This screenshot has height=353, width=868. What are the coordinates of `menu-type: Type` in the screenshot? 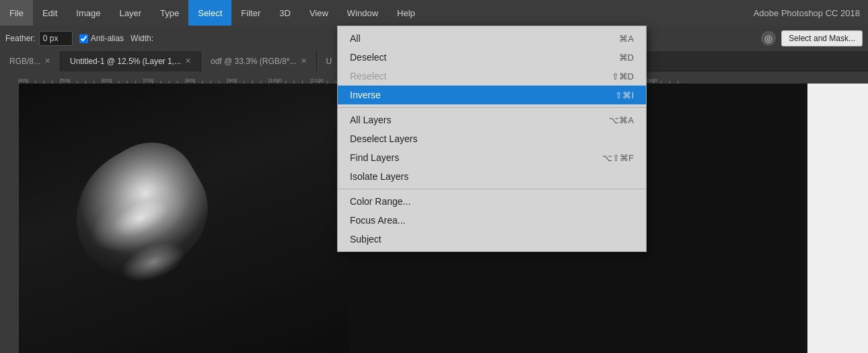 It's located at (170, 13).